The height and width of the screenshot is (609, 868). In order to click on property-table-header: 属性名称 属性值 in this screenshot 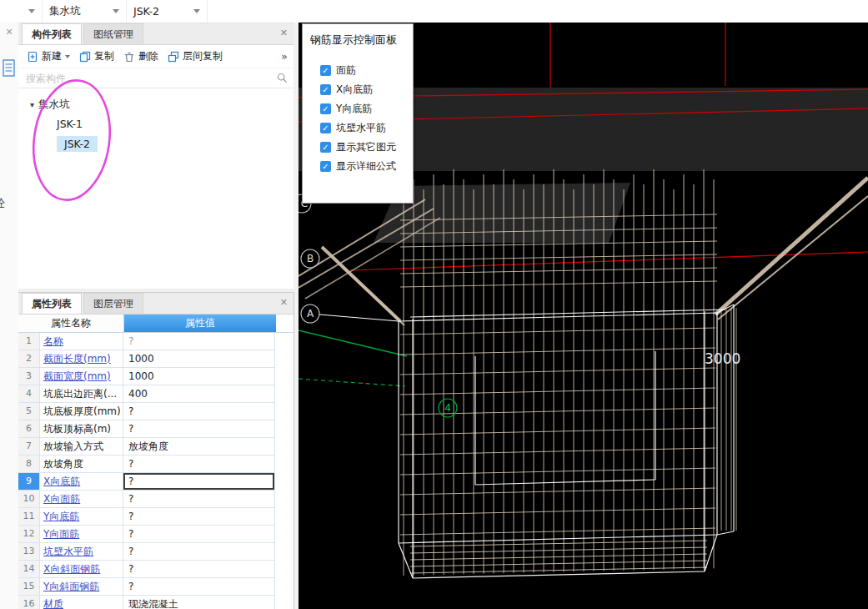, I will do `click(156, 324)`.